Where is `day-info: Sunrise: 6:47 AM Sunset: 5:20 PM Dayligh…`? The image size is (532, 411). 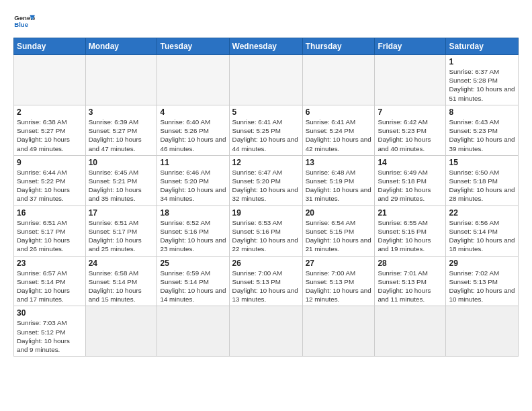
day-info: Sunrise: 6:47 AM Sunset: 5:20 PM Dayligh… is located at coordinates (266, 185).